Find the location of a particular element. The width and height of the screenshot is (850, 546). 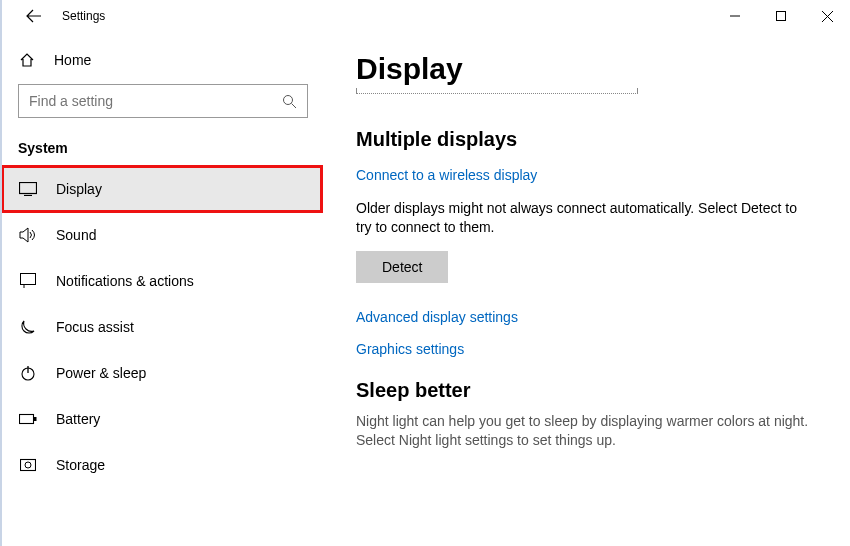

sidebar-item-sound: Sound is located at coordinates (167, 235).